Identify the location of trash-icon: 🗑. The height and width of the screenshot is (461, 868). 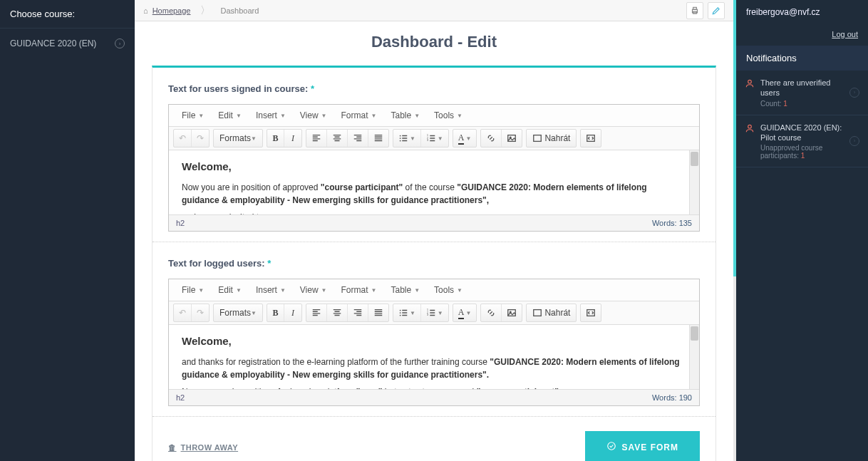
(172, 447).